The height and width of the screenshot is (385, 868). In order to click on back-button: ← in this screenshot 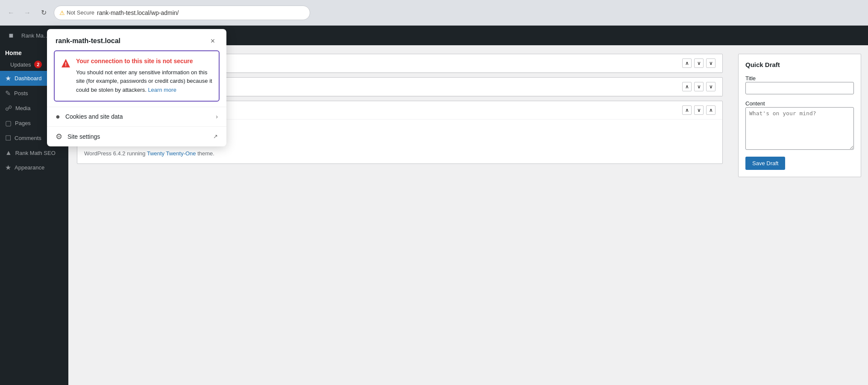, I will do `click(11, 13)`.